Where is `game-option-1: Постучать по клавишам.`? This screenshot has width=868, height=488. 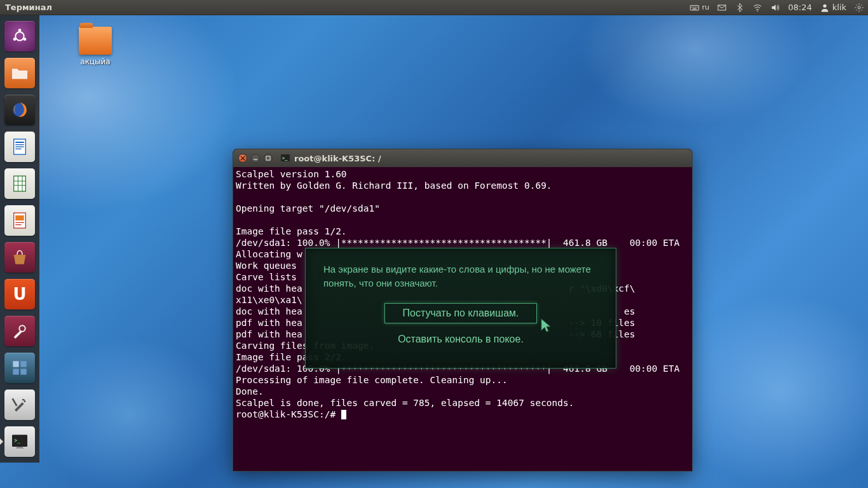
game-option-1: Постучать по клавишам. is located at coordinates (461, 313).